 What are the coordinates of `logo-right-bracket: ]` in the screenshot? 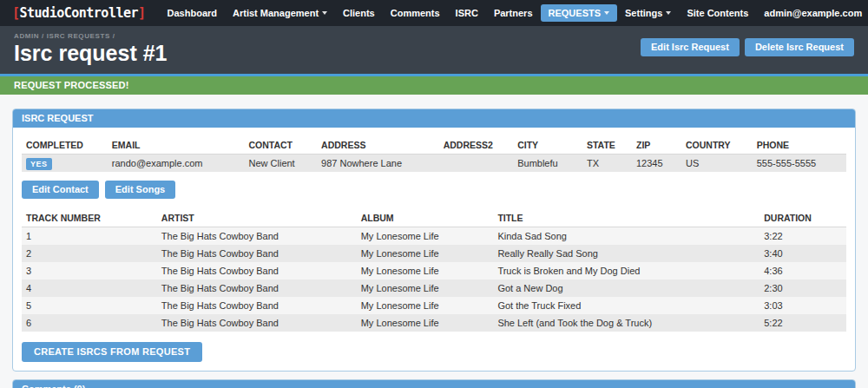 It's located at (142, 13).